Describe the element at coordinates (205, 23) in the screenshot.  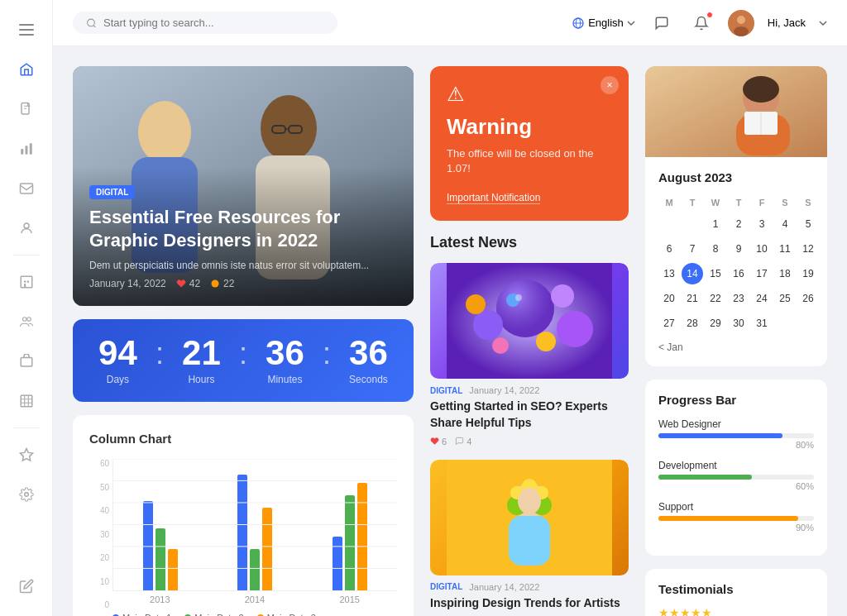
I see `search-bar` at that location.